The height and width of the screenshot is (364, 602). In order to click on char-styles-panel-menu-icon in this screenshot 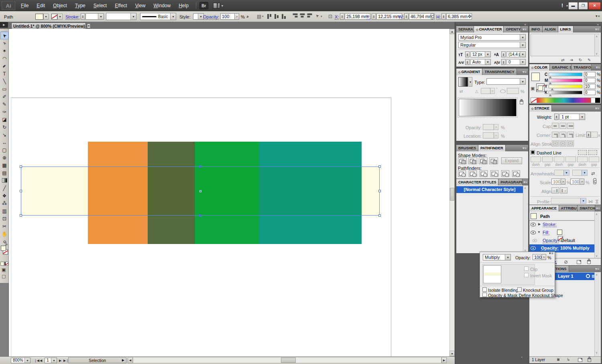, I will do `click(525, 182)`.